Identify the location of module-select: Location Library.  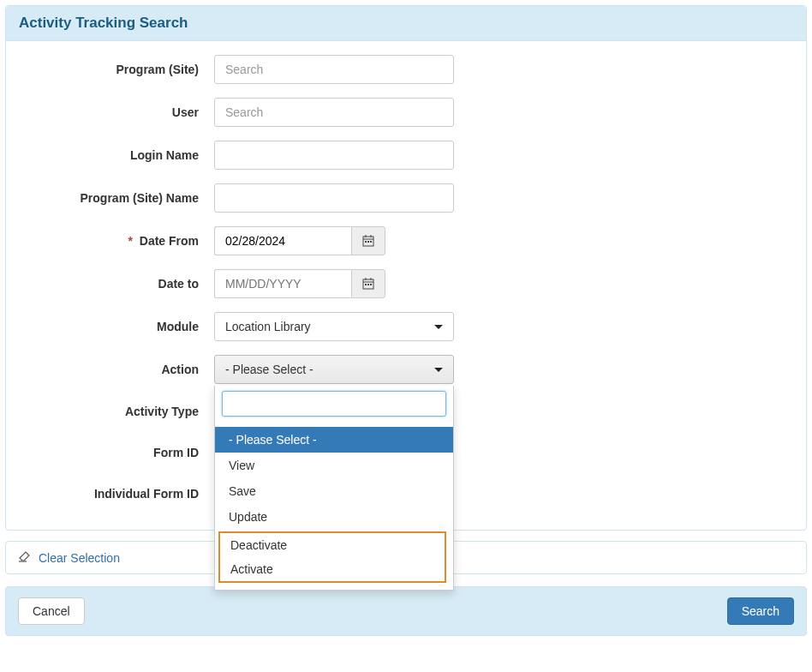
(334, 327).